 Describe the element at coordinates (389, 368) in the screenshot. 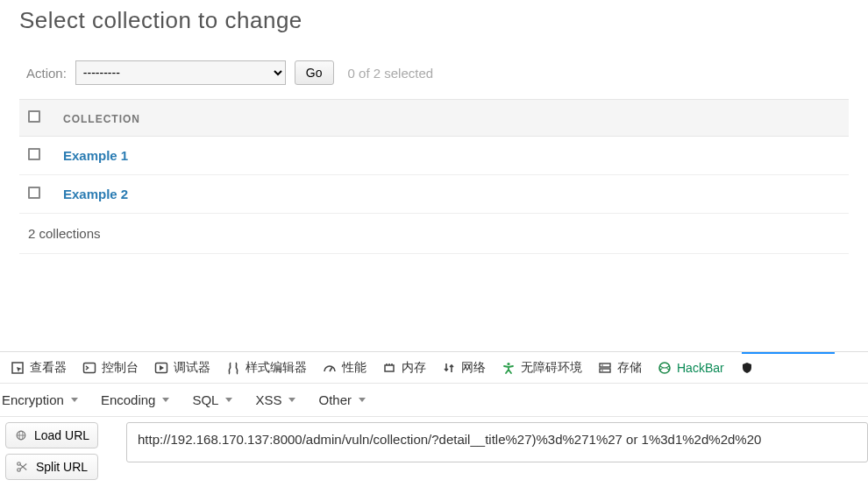

I see `memory-icon` at that location.